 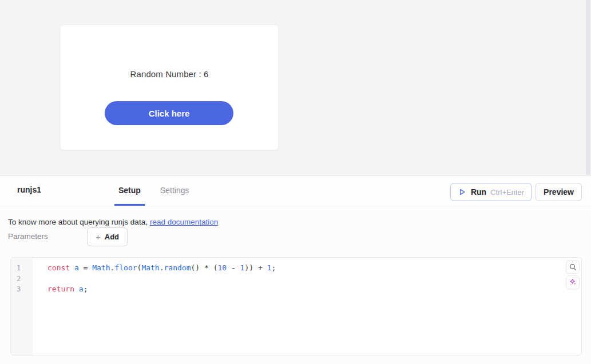 I want to click on run-label: Run, so click(x=478, y=192).